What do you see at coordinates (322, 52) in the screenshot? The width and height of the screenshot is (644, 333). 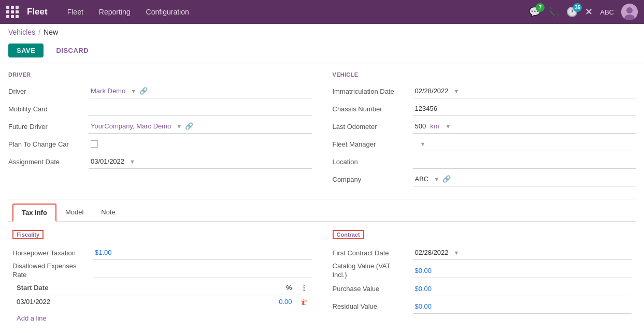 I see `toolbar: SAVE DISCARD` at bounding box center [322, 52].